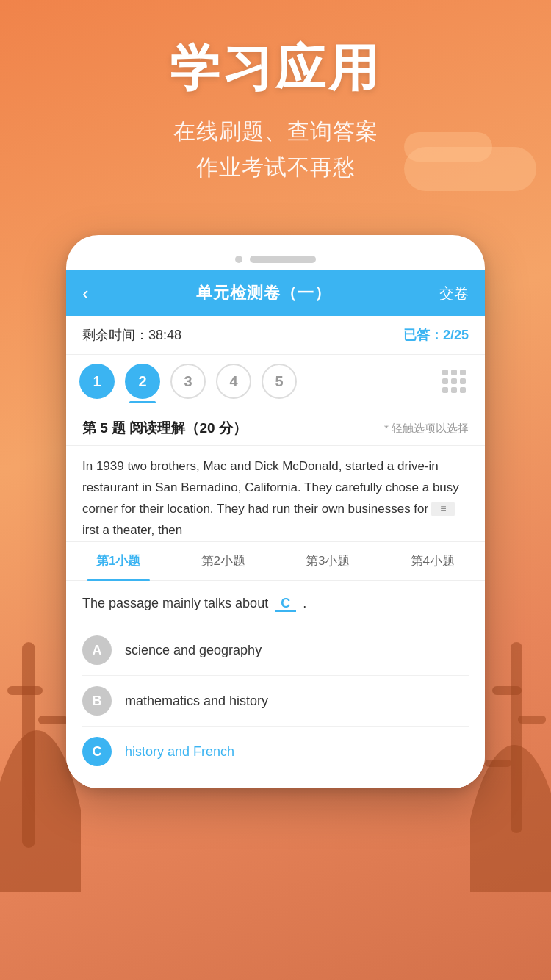 Image resolution: width=551 pixels, height=980 pixels. Describe the element at coordinates (436, 335) in the screenshot. I see `answered-display: 已答：2/25` at that location.